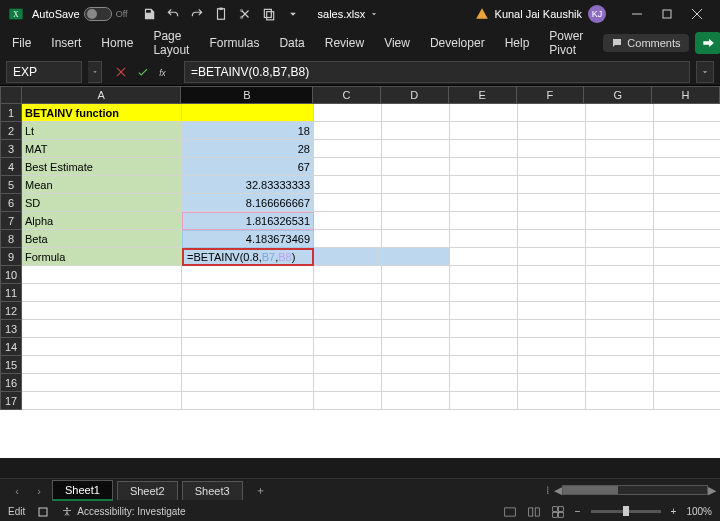 The image size is (720, 521). What do you see at coordinates (11, 149) in the screenshot?
I see `row-header-3: 3` at bounding box center [11, 149].